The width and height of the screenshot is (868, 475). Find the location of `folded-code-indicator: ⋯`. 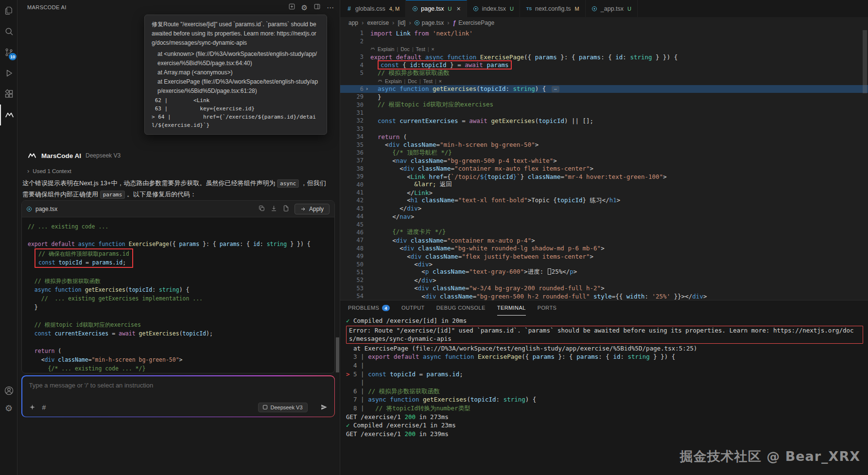

folded-code-indicator: ⋯ is located at coordinates (556, 89).